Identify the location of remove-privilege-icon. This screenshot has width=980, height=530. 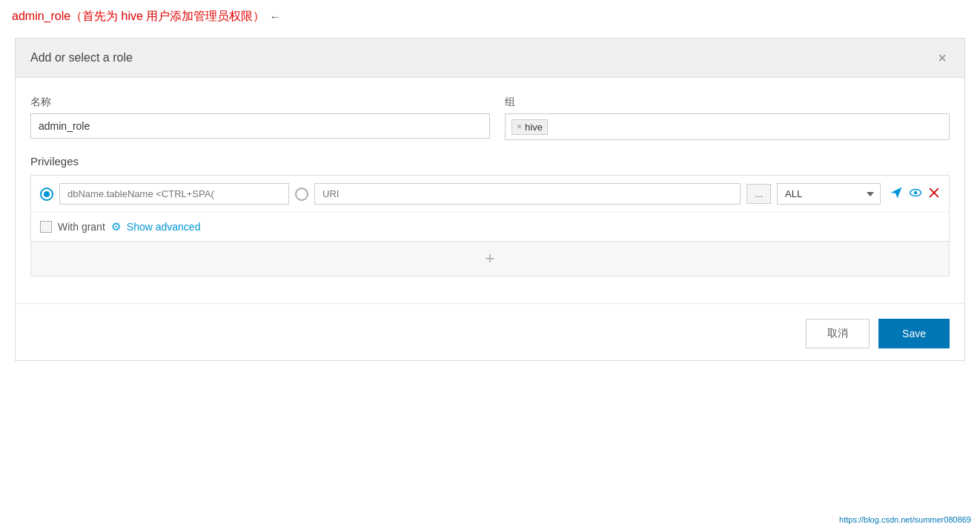
(934, 194).